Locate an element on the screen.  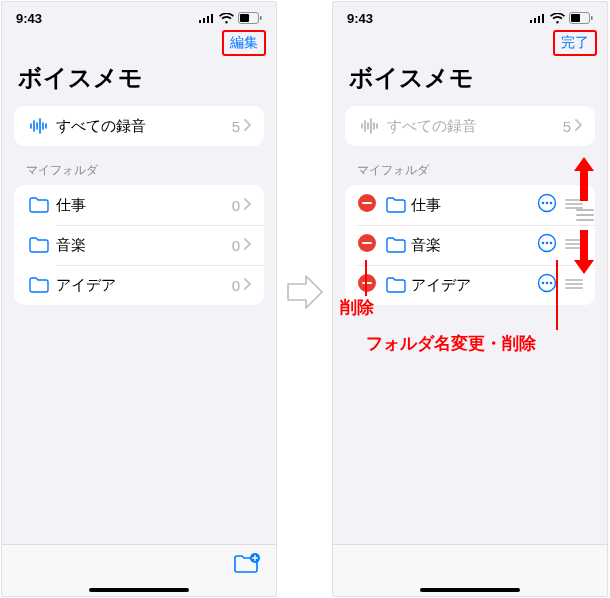
annotation-line-delete is located at coordinates (366, 278).